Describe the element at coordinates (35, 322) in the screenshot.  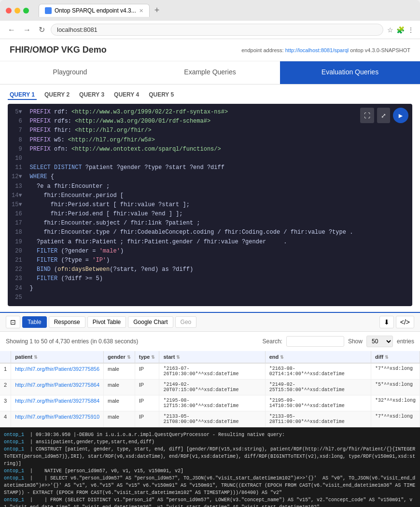
I see `result-table-btn: Table` at that location.